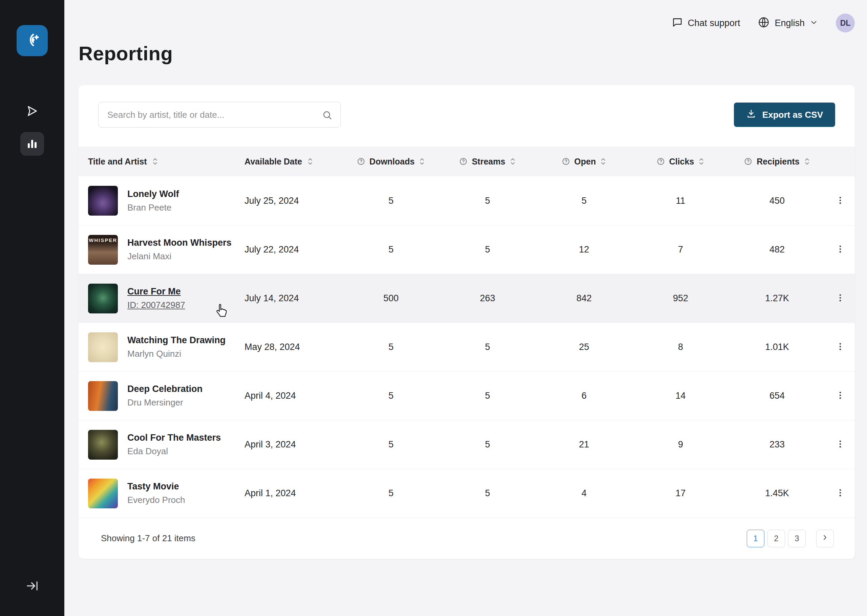 The height and width of the screenshot is (616, 867). Describe the element at coordinates (681, 298) in the screenshot. I see `cell-clicks: 952` at that location.